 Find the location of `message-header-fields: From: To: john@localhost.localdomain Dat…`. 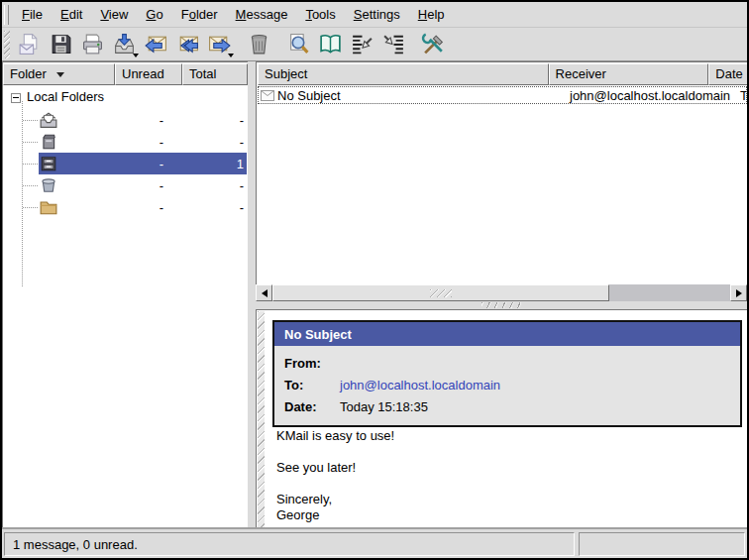

message-header-fields: From: To: john@localhost.localdomain Dat… is located at coordinates (507, 386).